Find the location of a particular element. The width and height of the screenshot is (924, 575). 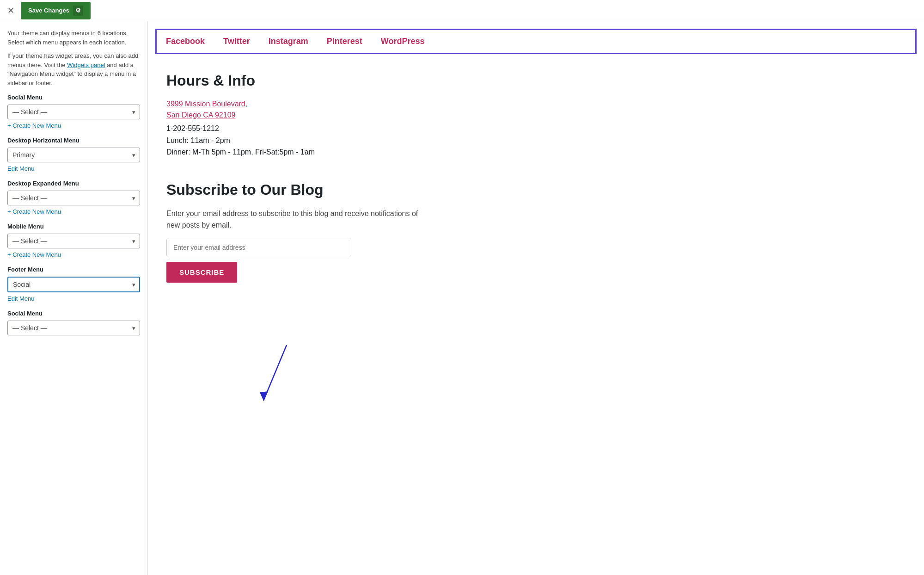

close-button: ✕ is located at coordinates (11, 11).